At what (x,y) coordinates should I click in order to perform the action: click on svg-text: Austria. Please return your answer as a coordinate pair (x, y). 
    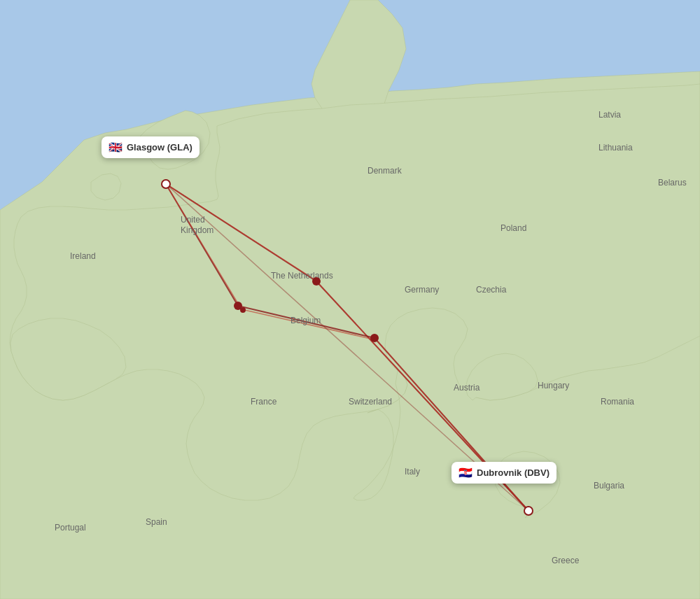
    Looking at the image, I should click on (467, 388).